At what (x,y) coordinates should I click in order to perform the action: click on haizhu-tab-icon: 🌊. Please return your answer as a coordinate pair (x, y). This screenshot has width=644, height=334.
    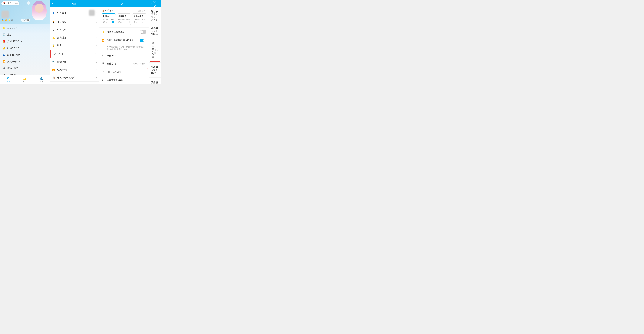
    Looking at the image, I should click on (42, 78).